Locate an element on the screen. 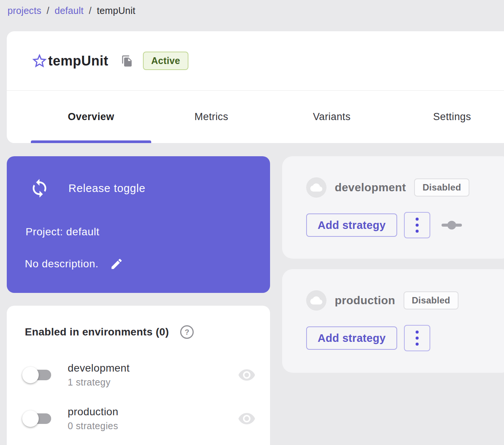 The height and width of the screenshot is (445, 504). row-text: production 0 strategies is located at coordinates (93, 419).